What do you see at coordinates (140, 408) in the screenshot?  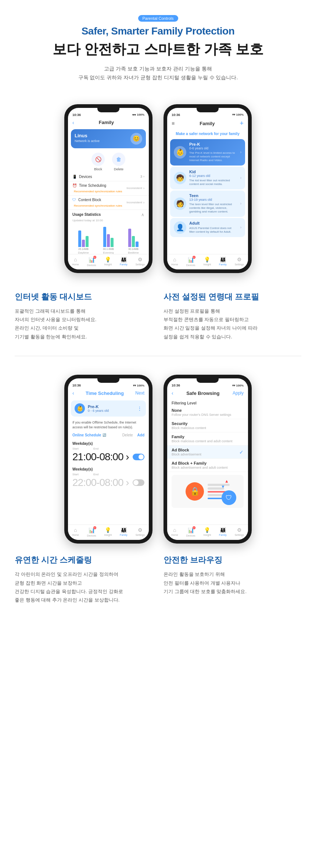 I see `settings-icon-3: ⋮` at bounding box center [140, 408].